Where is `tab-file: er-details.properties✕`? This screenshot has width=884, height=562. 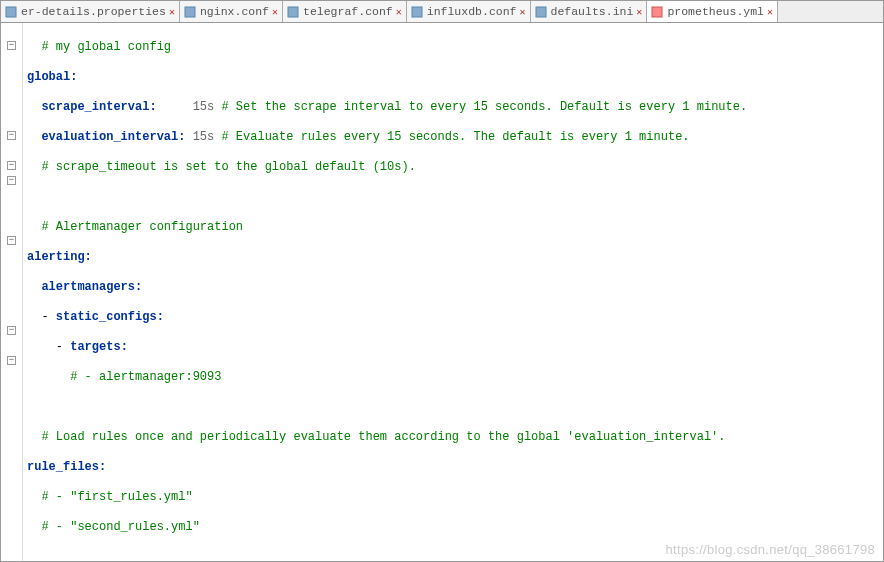 tab-file: er-details.properties✕ is located at coordinates (90, 12).